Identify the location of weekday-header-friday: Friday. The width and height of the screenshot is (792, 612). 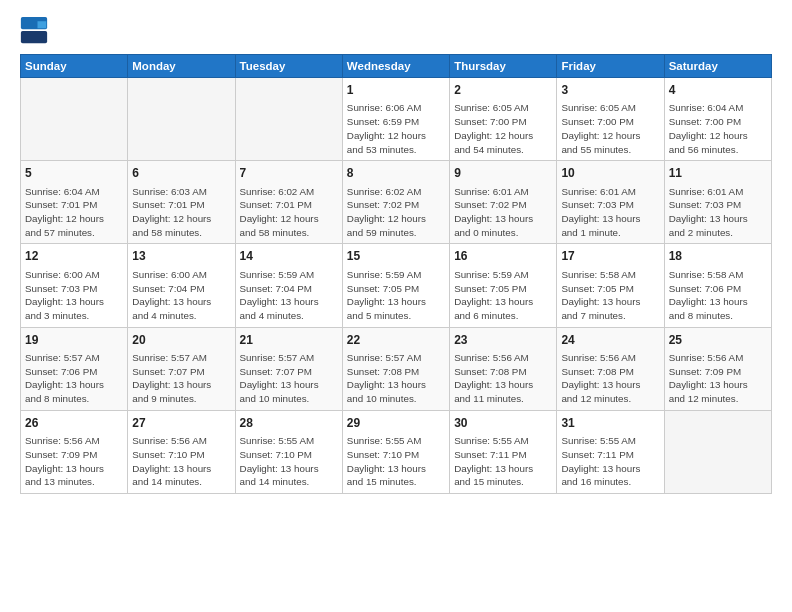
(610, 66).